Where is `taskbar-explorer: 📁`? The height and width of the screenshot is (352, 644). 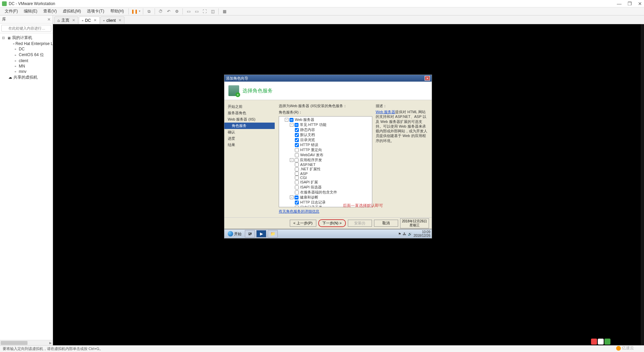 taskbar-explorer: 📁 is located at coordinates (273, 234).